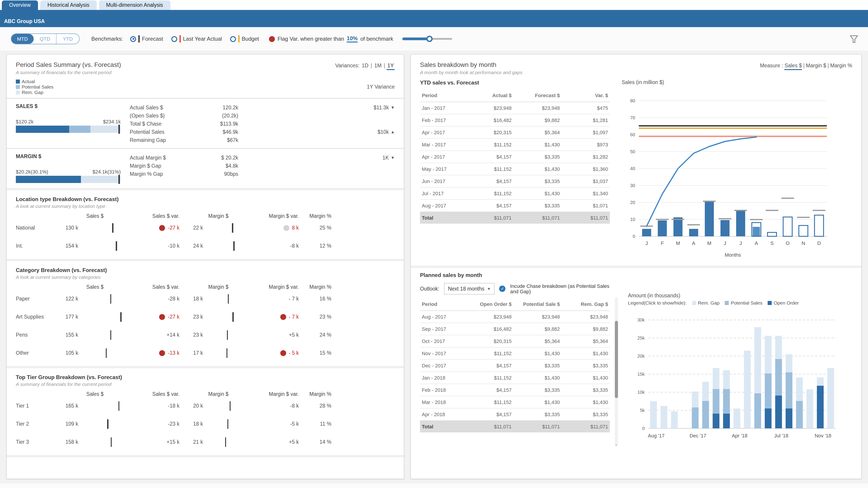 The width and height of the screenshot is (868, 488). What do you see at coordinates (841, 65) in the screenshot?
I see `measure-margin: Margin %` at bounding box center [841, 65].